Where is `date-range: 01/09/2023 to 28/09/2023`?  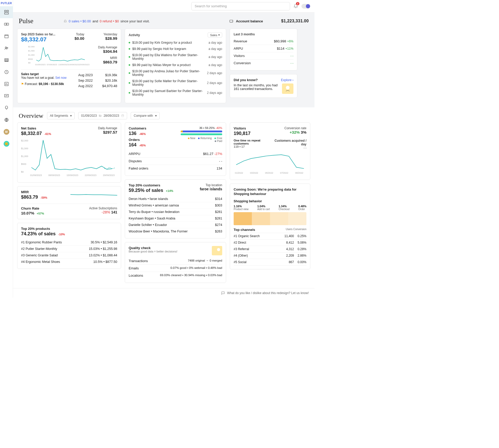
date-range: 01/09/2023 to 28/09/2023 is located at coordinates (103, 116).